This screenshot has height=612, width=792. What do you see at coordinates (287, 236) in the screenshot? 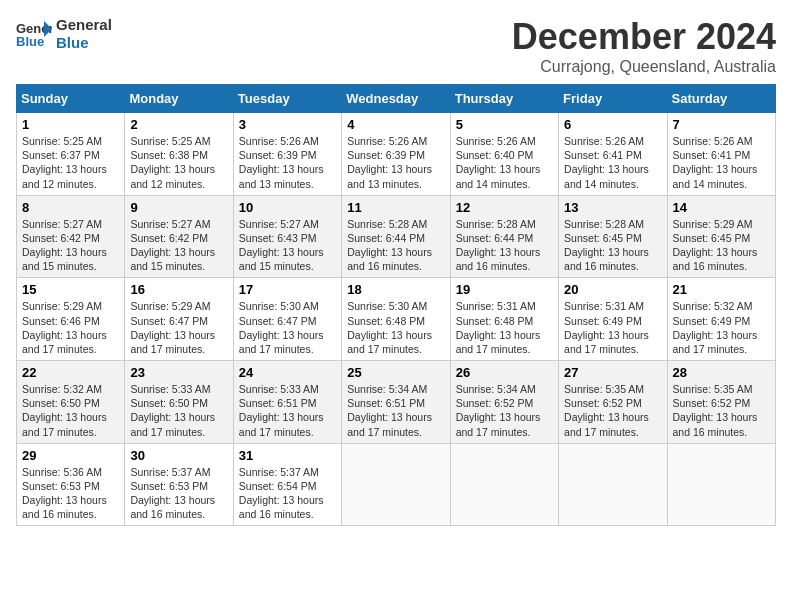
I see `day-cell: 10 Sunrise: 5:27 AMSunset: 6:43 PMDaylig…` at bounding box center [287, 236].